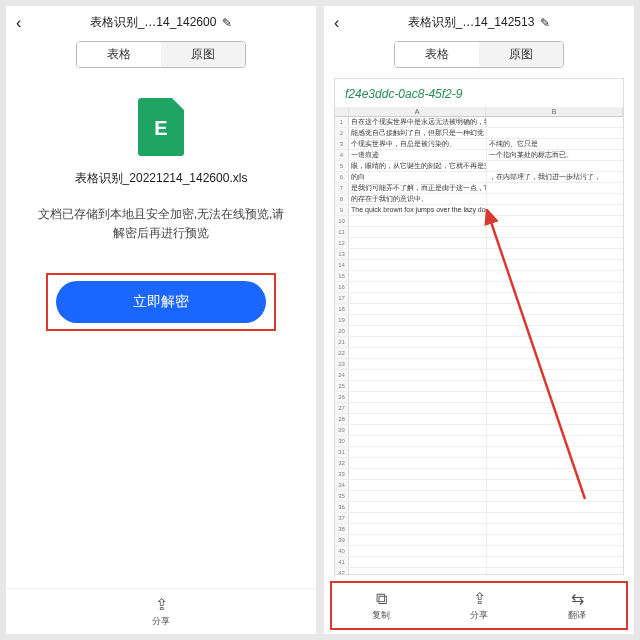 The width and height of the screenshot is (640, 640). I want to click on cell-a: 能感觉自己接触到了自，但那只是一种幻觉，在这, so click(418, 133).